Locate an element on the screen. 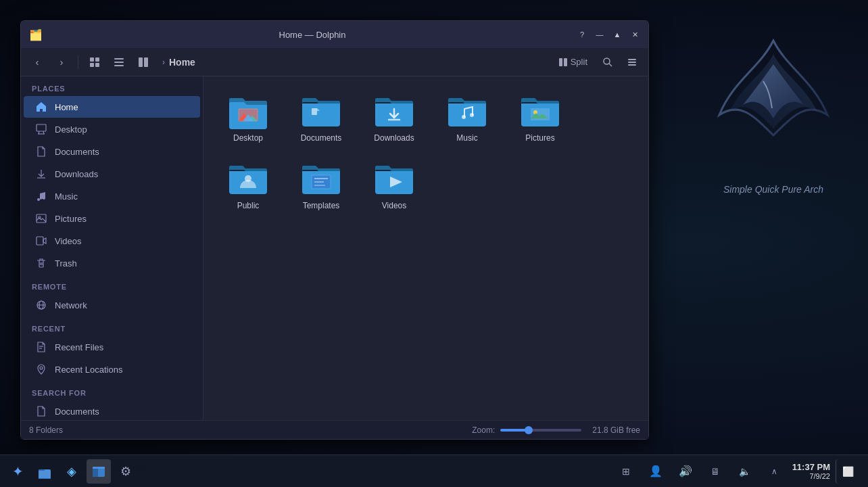 Image resolution: width=868 pixels, height=487 pixels. taskbar-clock: 11:37 PM 7/9/22 is located at coordinates (811, 471).